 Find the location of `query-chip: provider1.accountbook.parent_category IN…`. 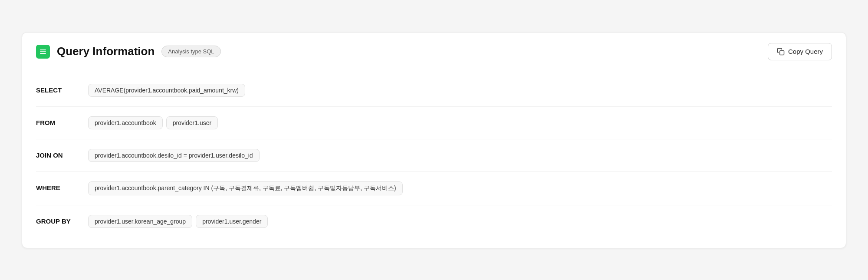

query-chip: provider1.accountbook.parent_category IN… is located at coordinates (246, 188).